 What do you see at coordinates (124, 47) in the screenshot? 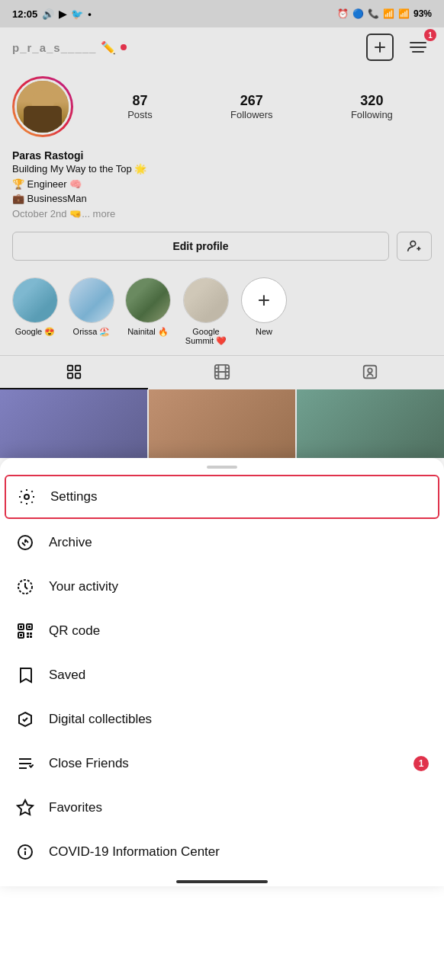
I see `notification-dot` at bounding box center [124, 47].